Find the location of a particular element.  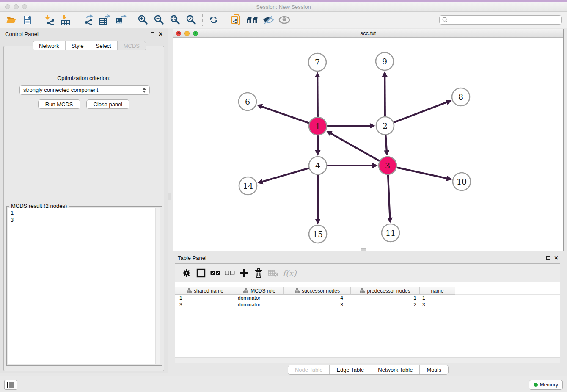

tab-node-table: Node Table is located at coordinates (309, 370).